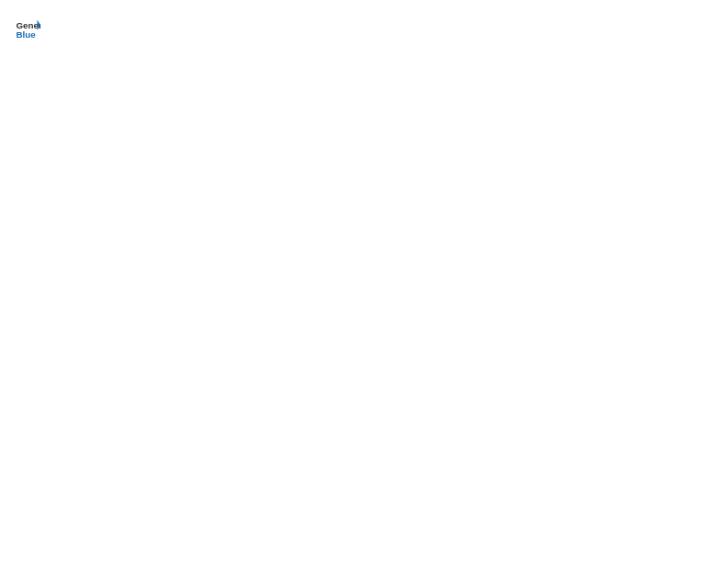 Image resolution: width=728 pixels, height=563 pixels. I want to click on logo: General Blue, so click(28, 28).